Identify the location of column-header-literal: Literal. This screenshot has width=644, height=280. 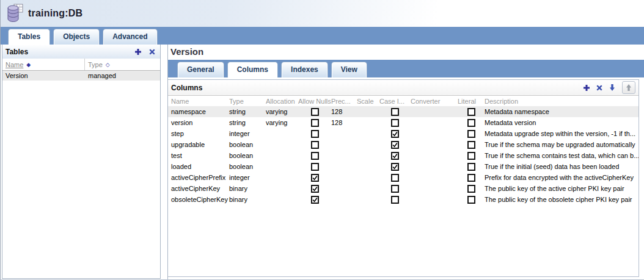
(471, 101).